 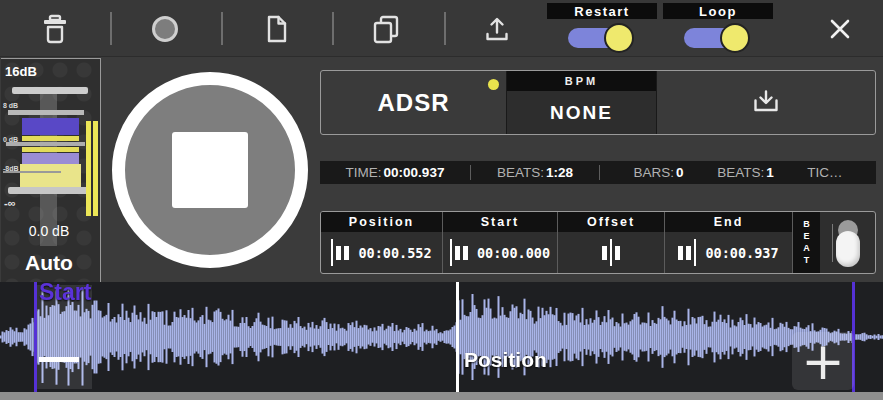 I want to click on automation-band-pale, so click(x=50, y=176).